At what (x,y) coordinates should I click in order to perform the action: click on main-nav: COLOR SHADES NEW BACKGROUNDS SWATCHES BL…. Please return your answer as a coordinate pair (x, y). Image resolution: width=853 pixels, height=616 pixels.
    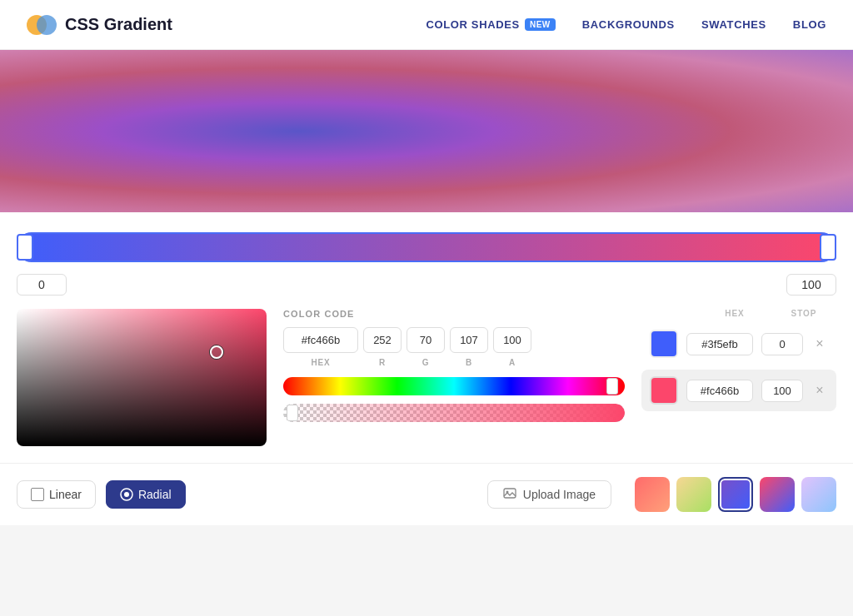
    Looking at the image, I should click on (626, 25).